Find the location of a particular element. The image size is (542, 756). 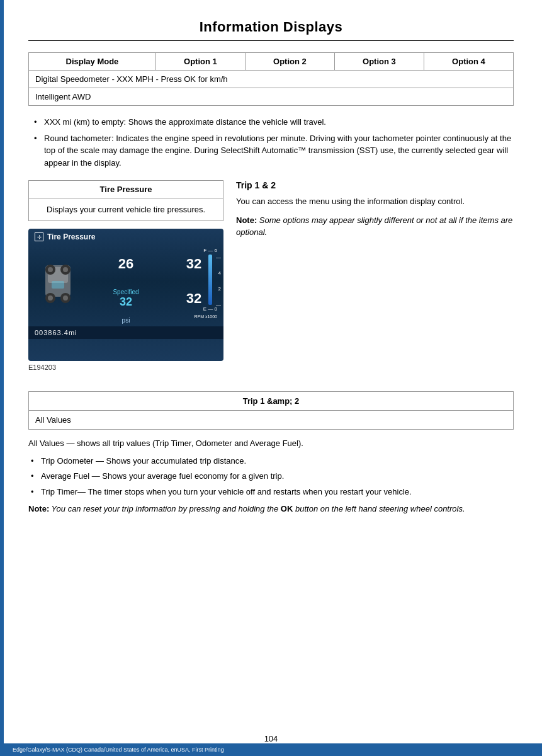

bottom-note: Note: You can reset your trip informatio… is located at coordinates (271, 509).